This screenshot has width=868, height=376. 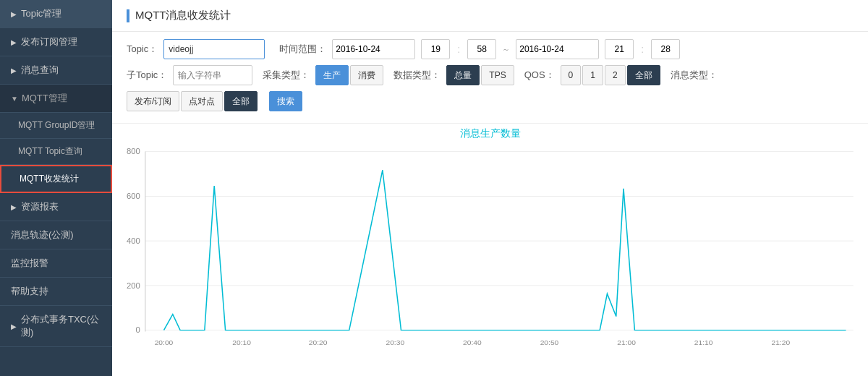 What do you see at coordinates (56, 179) in the screenshot?
I see `sidebar-item-mqtt-stat: MQTT收发统计` at bounding box center [56, 179].